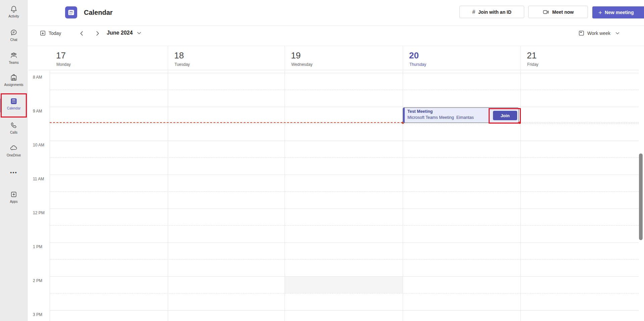 The width and height of the screenshot is (644, 321). What do you see at coordinates (14, 108) in the screenshot?
I see `sidebar-item-label: Calendar` at bounding box center [14, 108].